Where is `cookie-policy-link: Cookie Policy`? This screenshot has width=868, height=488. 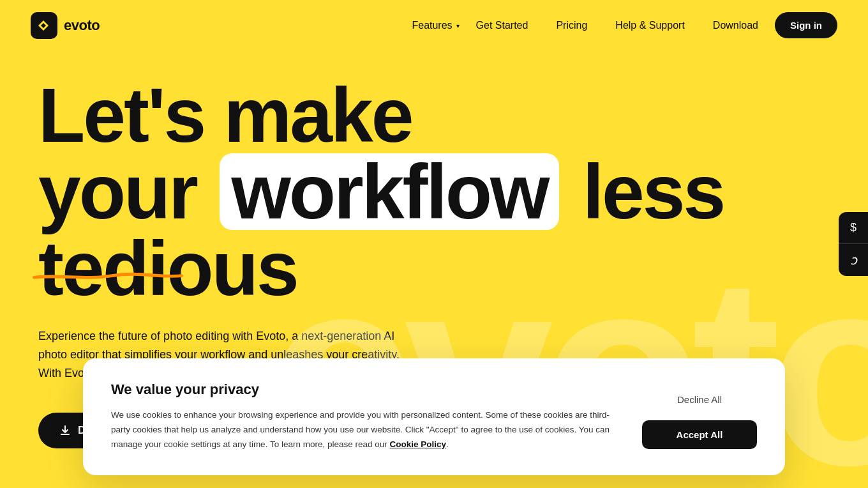 cookie-policy-link: Cookie Policy is located at coordinates (419, 445).